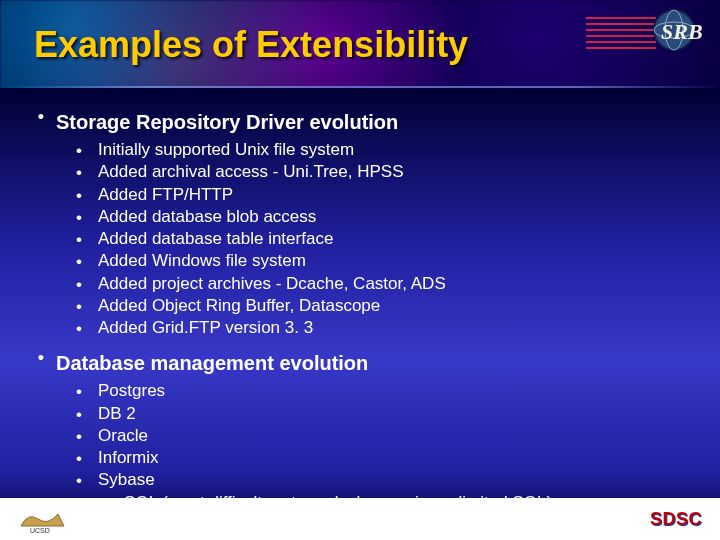 The image size is (720, 540). Describe the element at coordinates (387, 480) in the screenshot. I see `list-item: •Sybase` at that location.